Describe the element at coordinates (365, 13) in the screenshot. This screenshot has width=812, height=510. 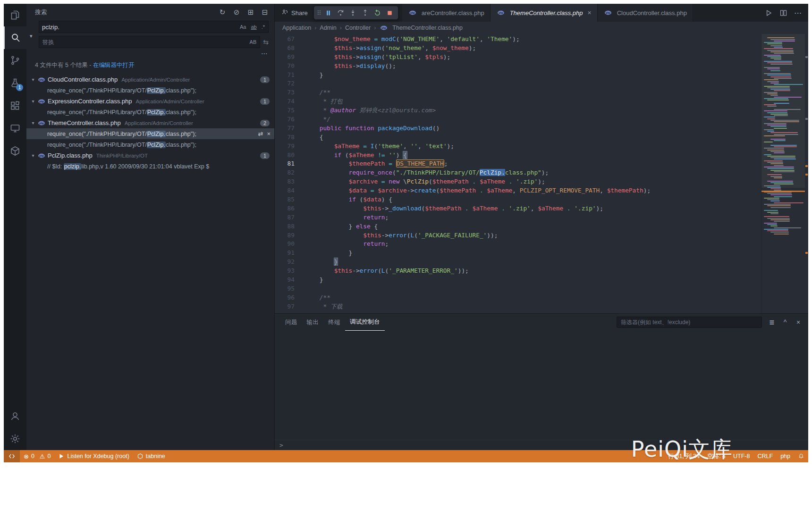
I see `step-out-button` at that location.